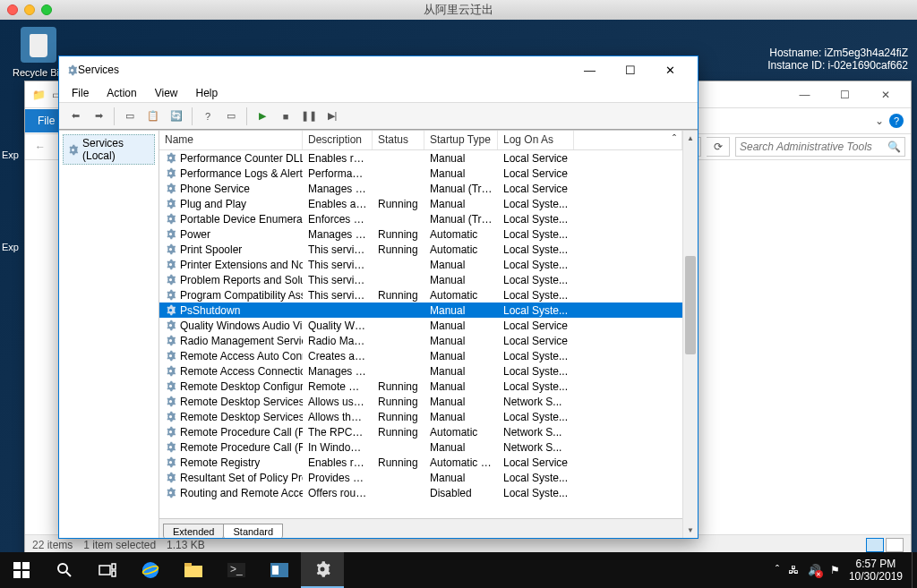 Image resolution: width=917 pixels, height=588 pixels. Describe the element at coordinates (338, 140) in the screenshot. I see `col-desc: Description` at that location.